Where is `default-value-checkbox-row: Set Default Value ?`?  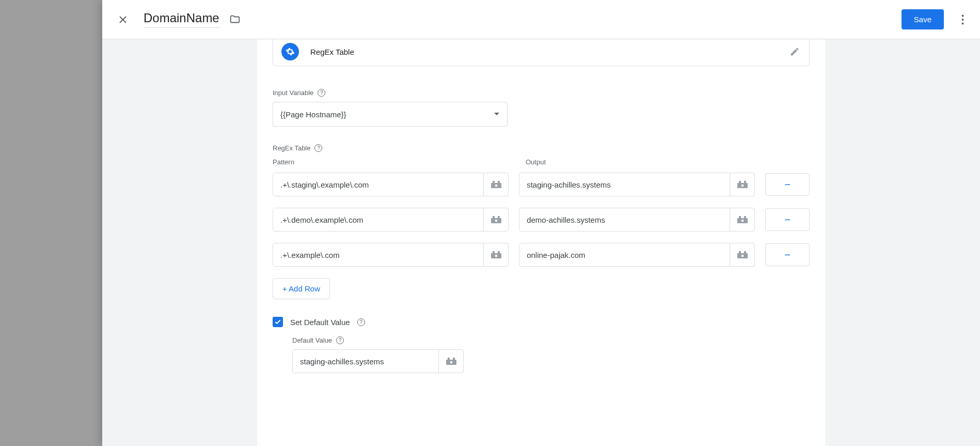
default-value-checkbox-row: Set Default Value ? is located at coordinates (541, 322).